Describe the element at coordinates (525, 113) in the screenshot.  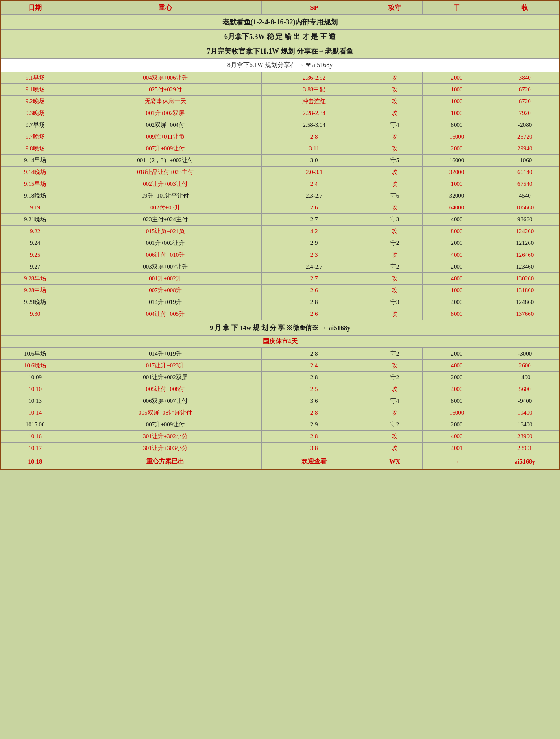
I see `cell-earn: 7920` at that location.